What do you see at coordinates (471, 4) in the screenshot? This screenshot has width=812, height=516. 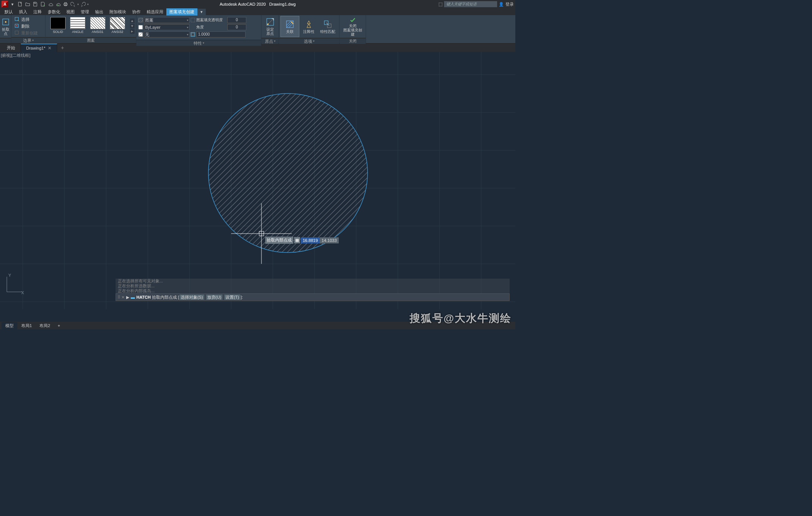 I see `search-input: 键入关键字或短语` at bounding box center [471, 4].